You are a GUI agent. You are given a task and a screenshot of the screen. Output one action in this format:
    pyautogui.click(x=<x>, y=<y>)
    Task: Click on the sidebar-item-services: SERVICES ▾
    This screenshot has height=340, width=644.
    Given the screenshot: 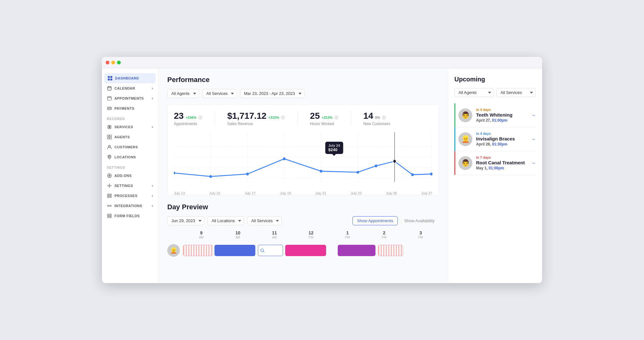 What is the action you would take?
    pyautogui.click(x=130, y=127)
    